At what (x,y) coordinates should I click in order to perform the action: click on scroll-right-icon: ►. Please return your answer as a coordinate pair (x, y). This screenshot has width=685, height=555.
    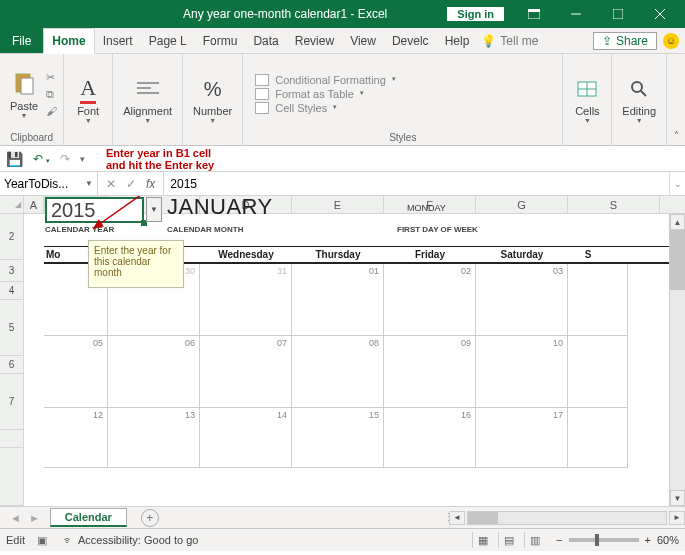
    Looking at the image, I should click on (677, 518).